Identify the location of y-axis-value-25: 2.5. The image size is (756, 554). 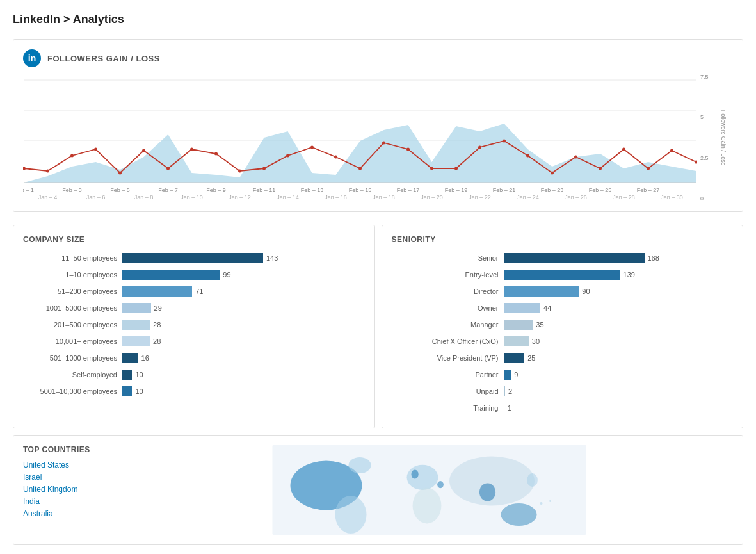
(712, 158).